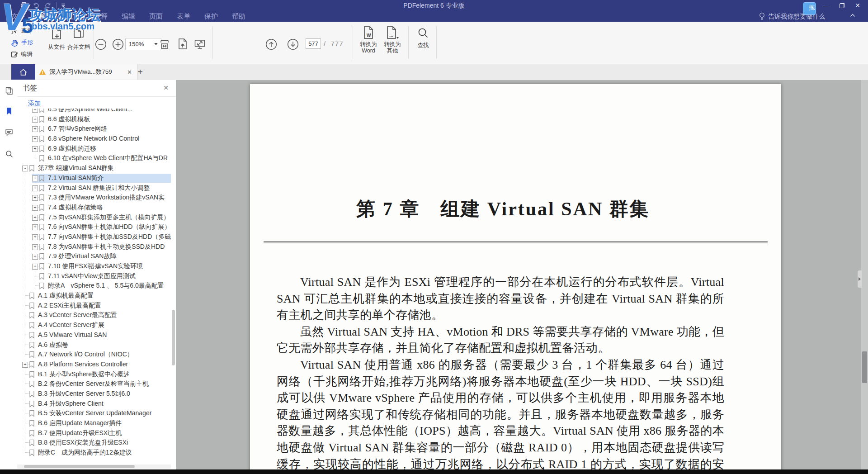 The height and width of the screenshot is (474, 868). I want to click on search-icon, so click(9, 154).